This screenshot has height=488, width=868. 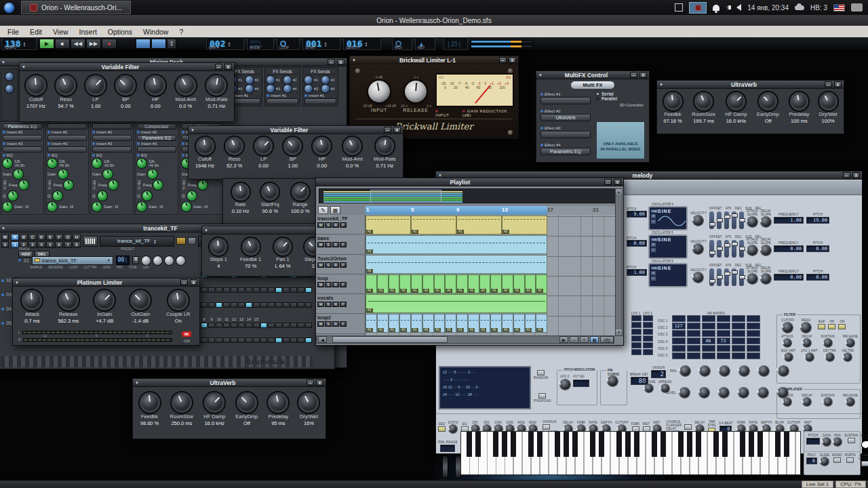 What do you see at coordinates (822, 325) in the screenshot?
I see `egf-button: EGF` at bounding box center [822, 325].